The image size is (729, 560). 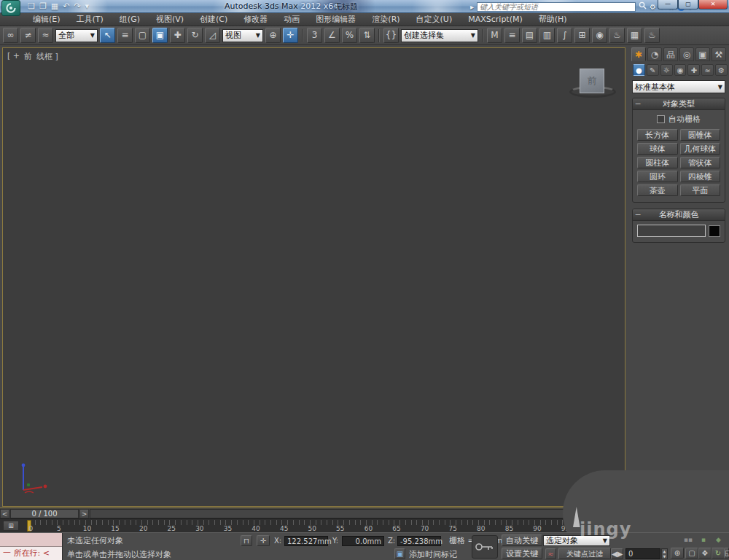 What do you see at coordinates (582, 35) in the screenshot?
I see `schematic-view-icon: ⊞` at bounding box center [582, 35].